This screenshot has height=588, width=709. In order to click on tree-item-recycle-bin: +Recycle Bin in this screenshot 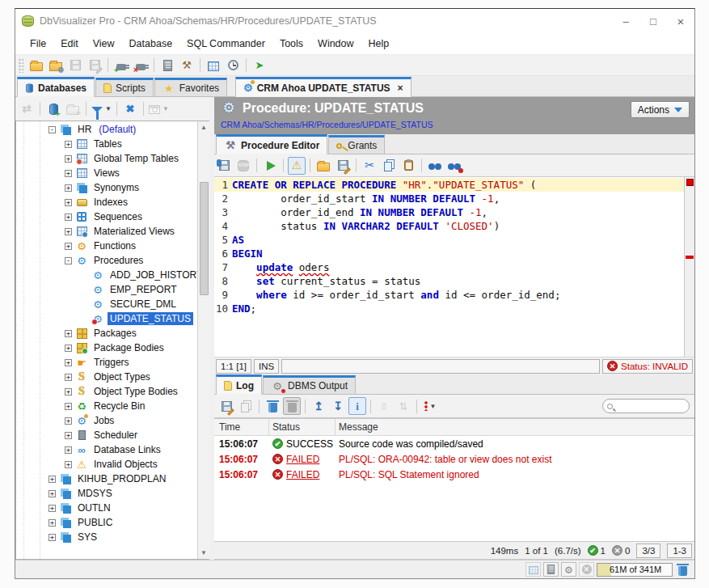, I will do `click(107, 406)`.